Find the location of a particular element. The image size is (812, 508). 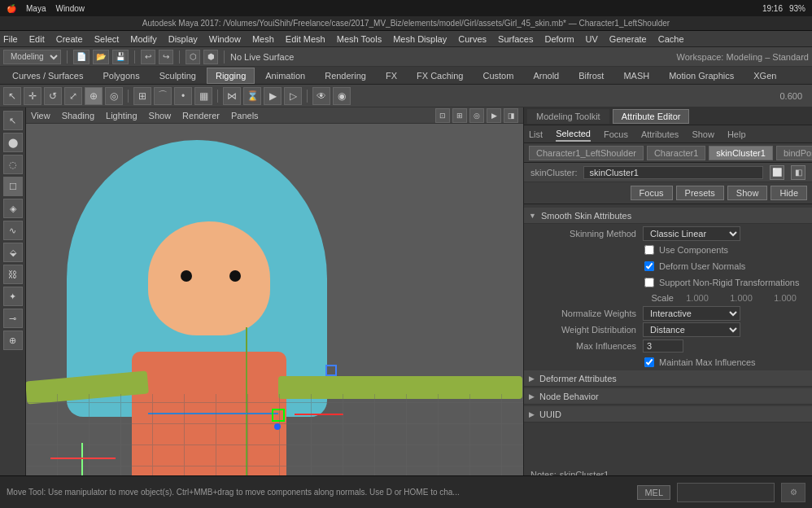

vp-icon1: ⊡ is located at coordinates (443, 116).